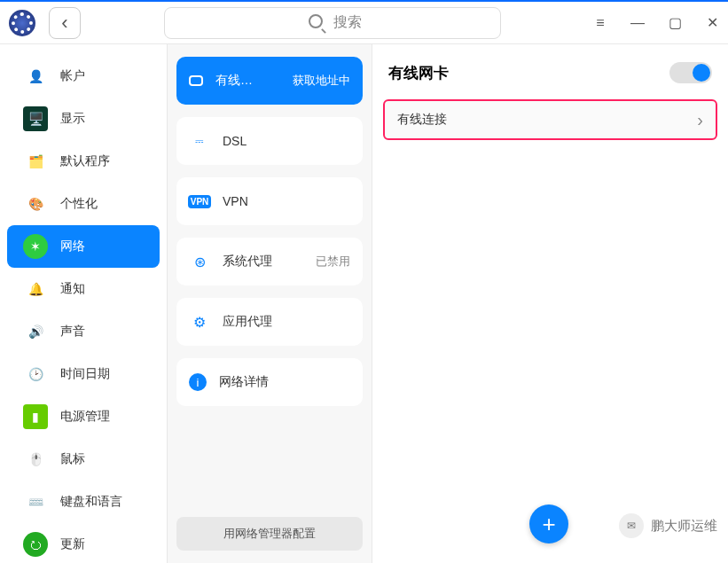 The width and height of the screenshot is (728, 563). What do you see at coordinates (270, 141) in the screenshot?
I see `mid-item-dsl: ⎓ DSL` at bounding box center [270, 141].